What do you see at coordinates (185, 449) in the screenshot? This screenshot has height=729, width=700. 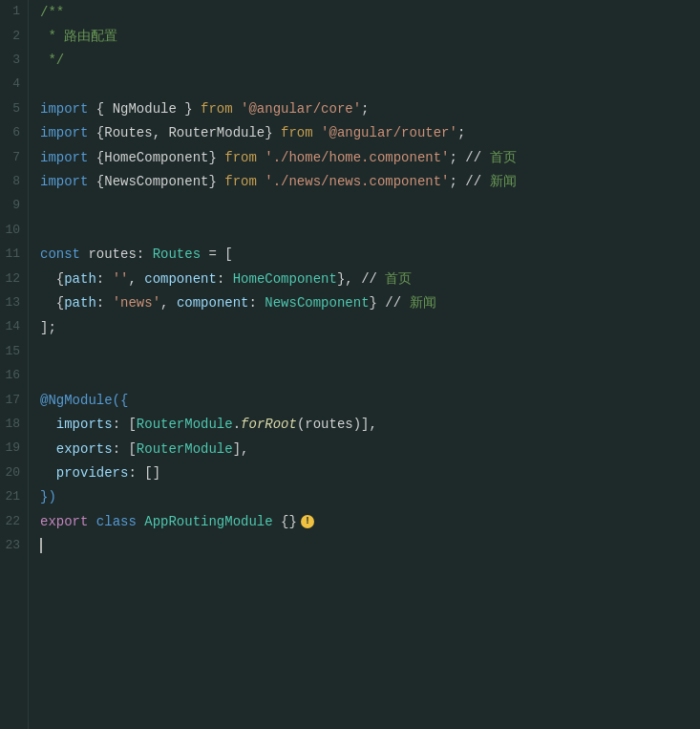 I see `val-routermodule-2: RouterModule` at bounding box center [185, 449].